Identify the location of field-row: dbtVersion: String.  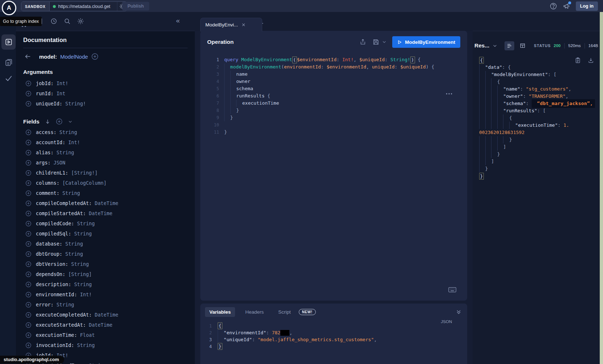
(105, 264).